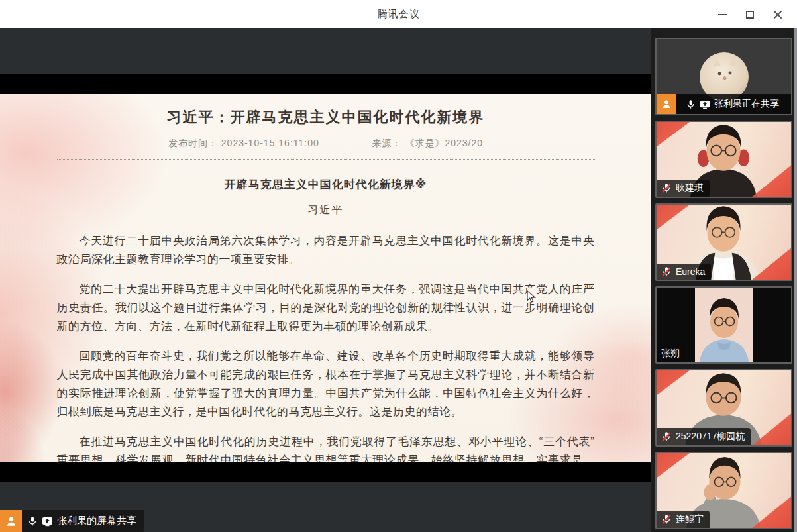  Describe the element at coordinates (670, 354) in the screenshot. I see `participant-name: 张朔` at that location.